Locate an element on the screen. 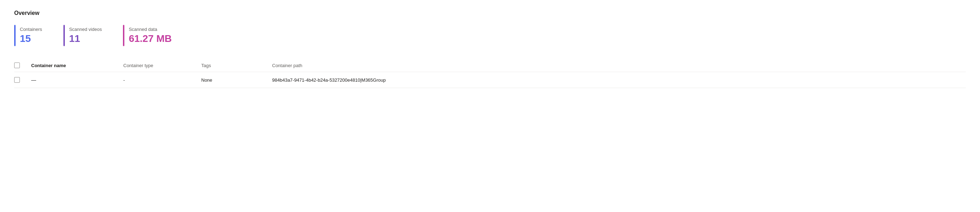 Image resolution: width=980 pixels, height=212 pixels. stat-label-scanned-videos: Scanned videos is located at coordinates (86, 29).